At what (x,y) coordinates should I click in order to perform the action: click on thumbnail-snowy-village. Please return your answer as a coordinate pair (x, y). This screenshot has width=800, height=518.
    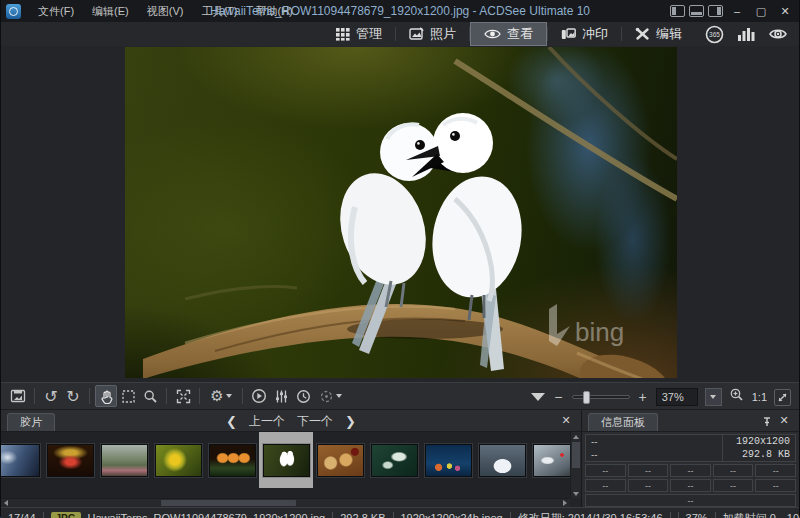
    Looking at the image, I should click on (550, 460).